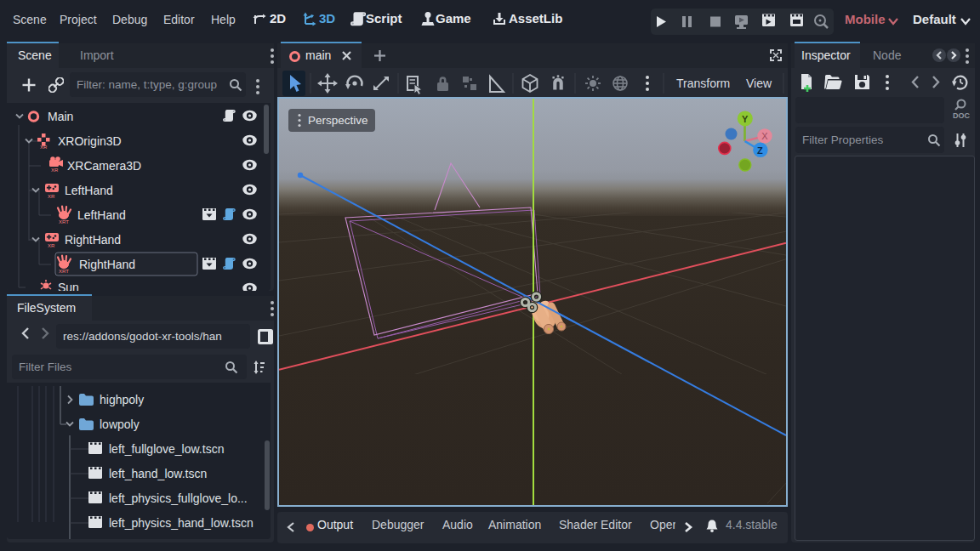  Describe the element at coordinates (759, 83) in the screenshot. I see `svg-text: View` at that location.